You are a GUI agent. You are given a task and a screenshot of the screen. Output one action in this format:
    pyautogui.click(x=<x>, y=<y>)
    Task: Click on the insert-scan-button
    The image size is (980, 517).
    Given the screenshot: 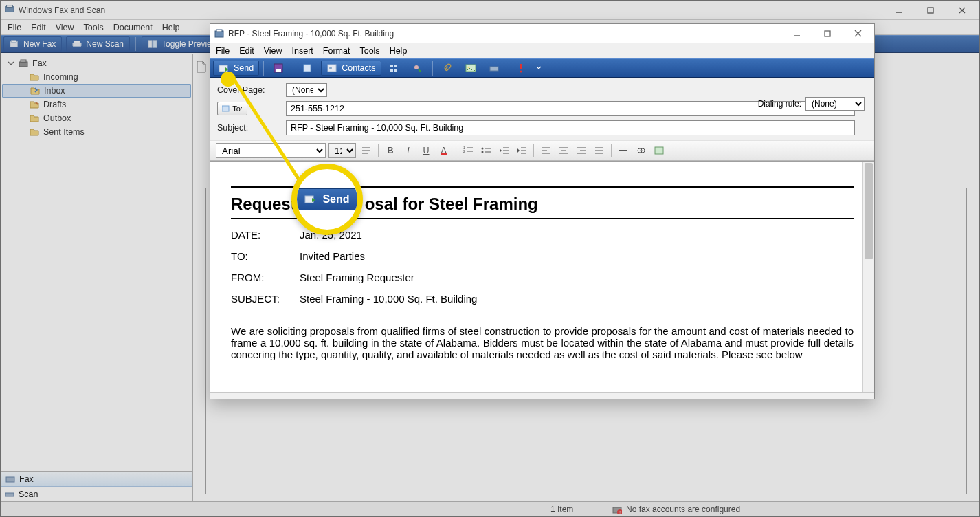 What is the action you would take?
    pyautogui.click(x=494, y=68)
    